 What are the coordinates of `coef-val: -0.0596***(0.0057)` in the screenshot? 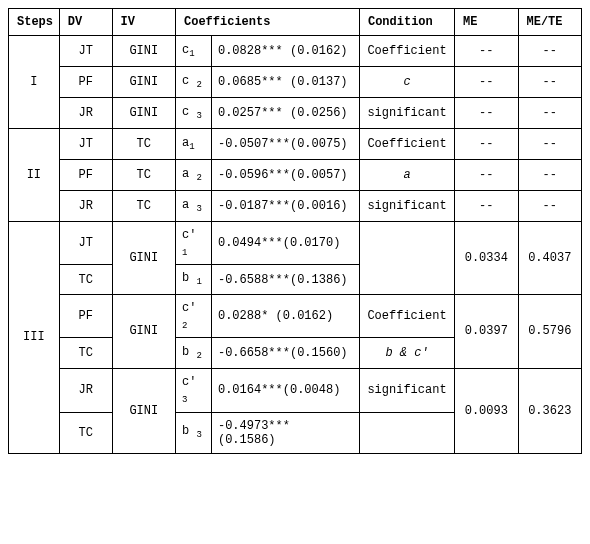 It's located at (285, 176).